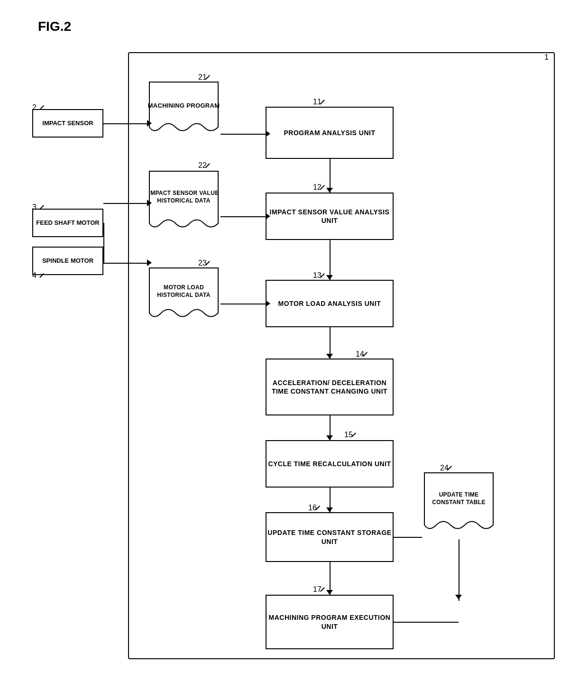 The height and width of the screenshot is (700, 588). Describe the element at coordinates (330, 537) in the screenshot. I see `update-storage-label: UPDATE TIME CONSTANT STORAGE UNIT` at that location.